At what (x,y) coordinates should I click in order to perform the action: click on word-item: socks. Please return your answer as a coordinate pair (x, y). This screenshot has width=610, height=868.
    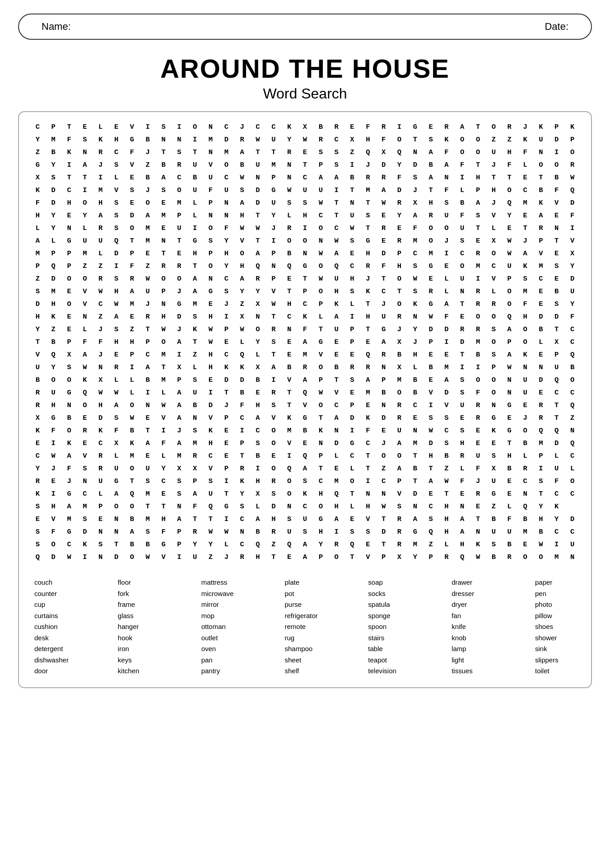
    Looking at the image, I should click on (388, 594).